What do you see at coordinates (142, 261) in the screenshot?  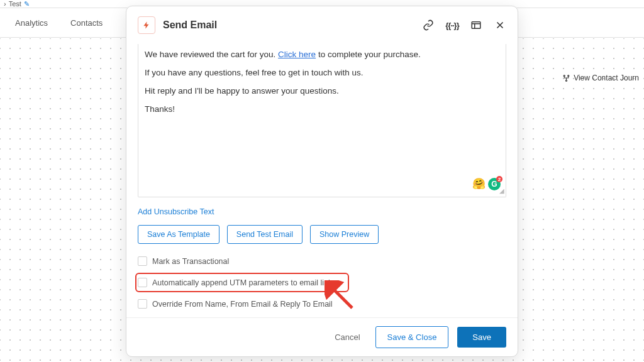 I see `mark-transactional-checkbox` at bounding box center [142, 261].